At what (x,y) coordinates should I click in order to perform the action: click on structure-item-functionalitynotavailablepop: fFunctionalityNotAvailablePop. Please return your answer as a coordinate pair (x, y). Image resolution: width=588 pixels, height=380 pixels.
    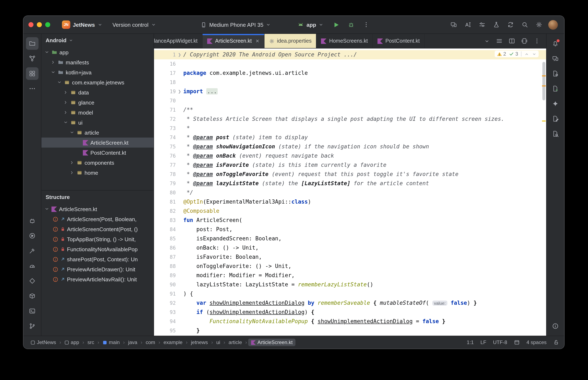
    Looking at the image, I should click on (98, 249).